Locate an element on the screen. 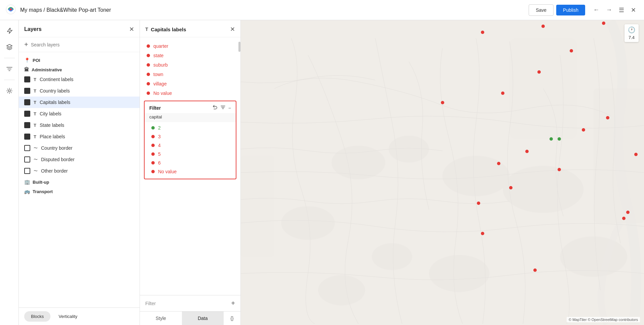 The image size is (644, 325). layer-item-other-border: 〜 Other border is located at coordinates (79, 171).